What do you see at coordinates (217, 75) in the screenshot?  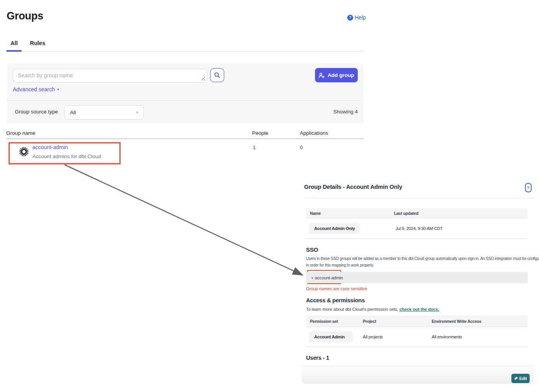 I see `search-button` at bounding box center [217, 75].